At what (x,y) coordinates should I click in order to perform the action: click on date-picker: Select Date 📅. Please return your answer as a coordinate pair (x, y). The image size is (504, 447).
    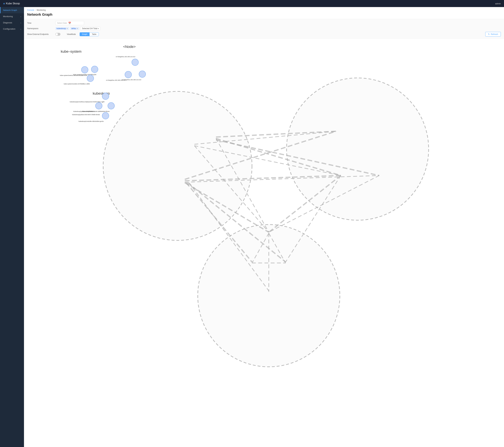
    Looking at the image, I should click on (70, 23).